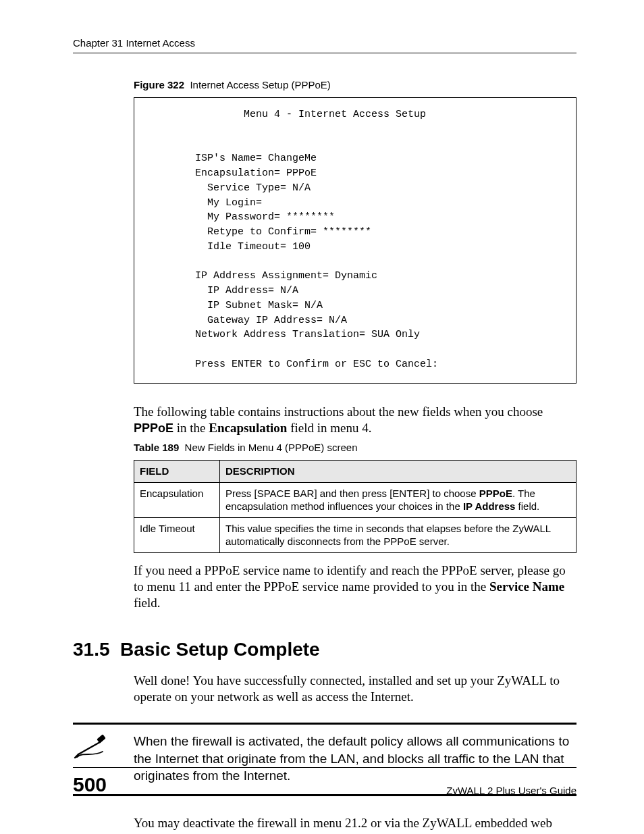 This screenshot has height=834, width=644. What do you see at coordinates (355, 689) in the screenshot?
I see `section-paragraph: Well done! You have successfully connect…` at bounding box center [355, 689].